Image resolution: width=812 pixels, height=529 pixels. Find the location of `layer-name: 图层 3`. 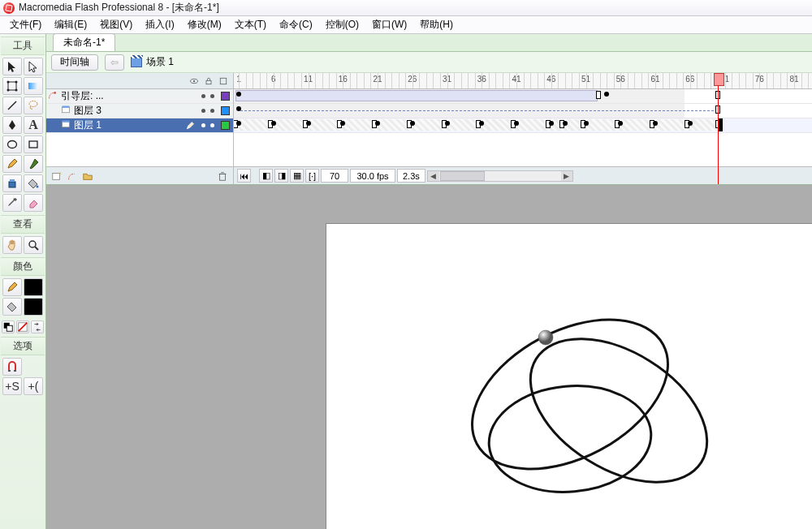

layer-name: 图层 3 is located at coordinates (135, 110).